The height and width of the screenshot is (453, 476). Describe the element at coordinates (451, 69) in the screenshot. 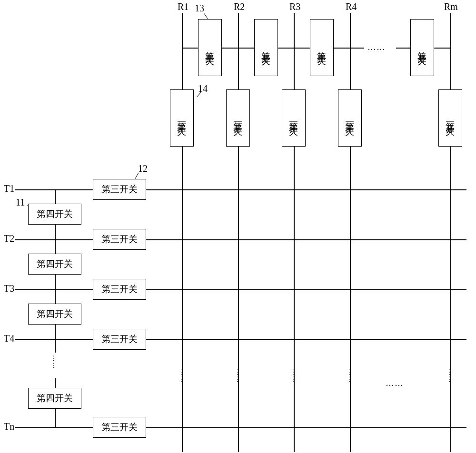

I see `col-Rm-mid1` at that location.